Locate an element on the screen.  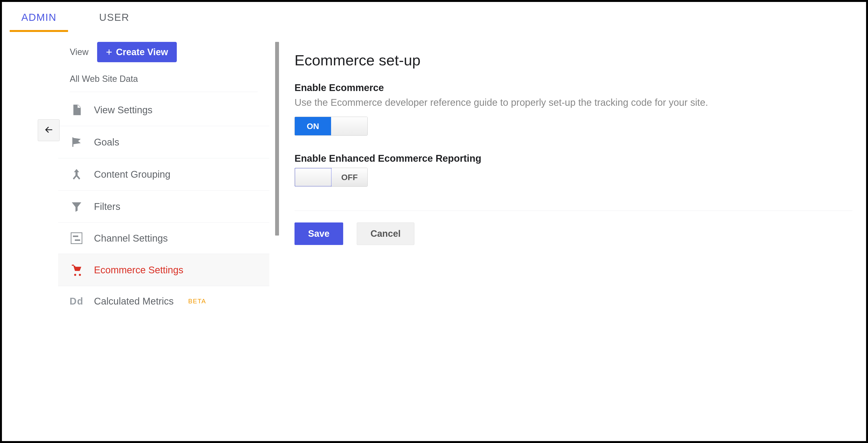
sidebar-item-channel-settings: Channel Settings is located at coordinates (164, 239).